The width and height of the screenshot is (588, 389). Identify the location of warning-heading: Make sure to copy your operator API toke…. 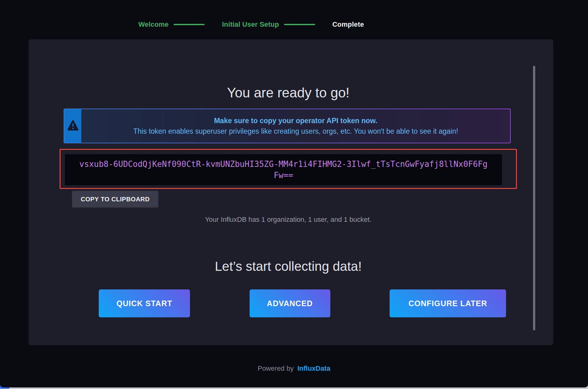
(296, 121).